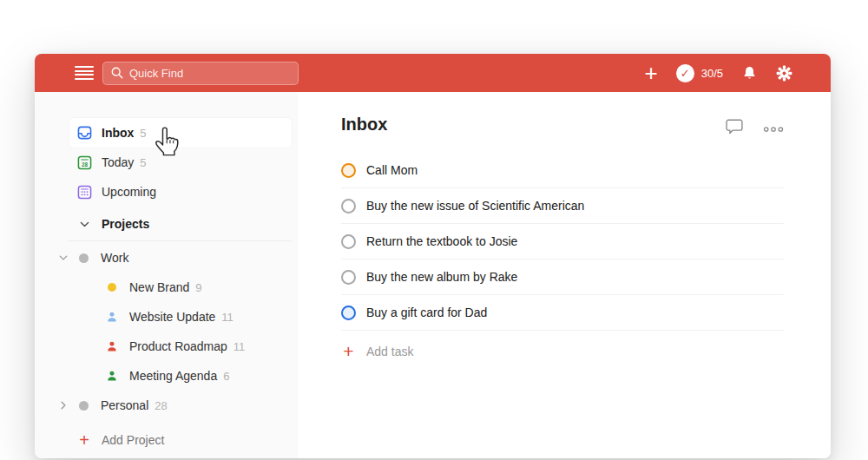 Image resolution: width=868 pixels, height=460 pixels. I want to click on inbox-icon, so click(84, 133).